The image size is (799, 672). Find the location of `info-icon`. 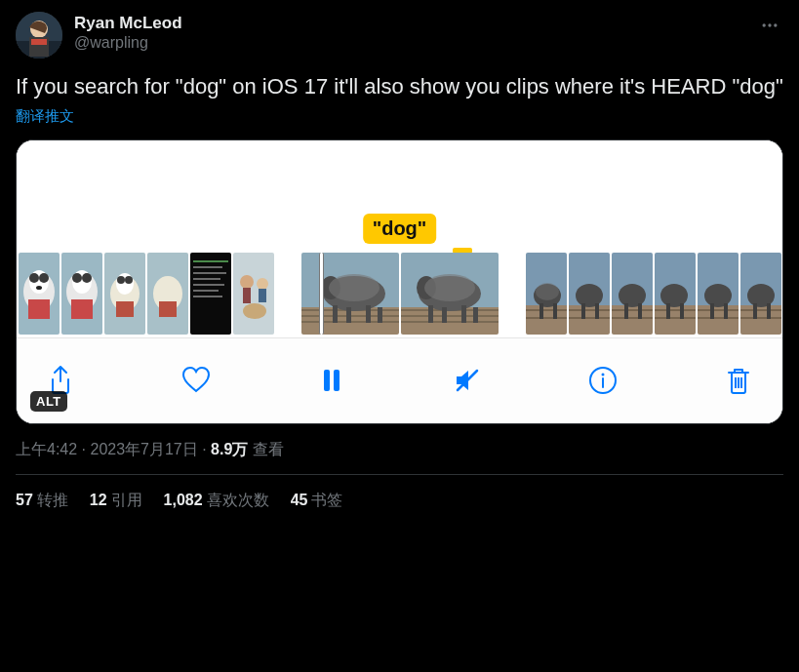

info-icon is located at coordinates (603, 380).